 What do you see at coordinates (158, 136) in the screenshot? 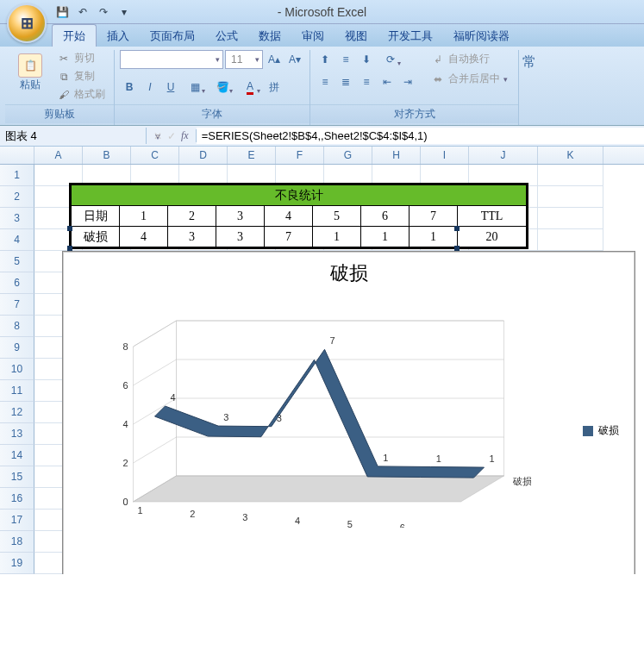
I see `cancel-formula-icon: ✕` at bounding box center [158, 136].